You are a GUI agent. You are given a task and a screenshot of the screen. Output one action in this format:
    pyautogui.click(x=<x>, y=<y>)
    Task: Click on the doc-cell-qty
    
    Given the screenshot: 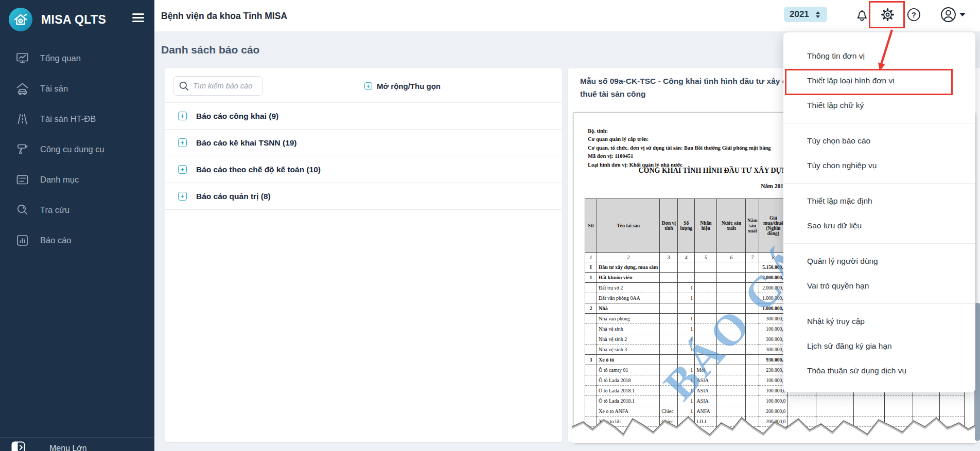 What is the action you would take?
    pyautogui.click(x=687, y=267)
    